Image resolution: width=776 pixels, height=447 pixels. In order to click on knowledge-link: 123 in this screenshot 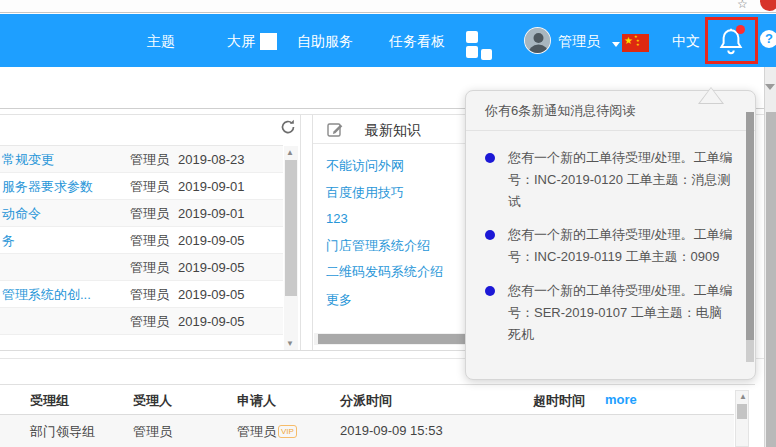, I will do `click(384, 220)`.